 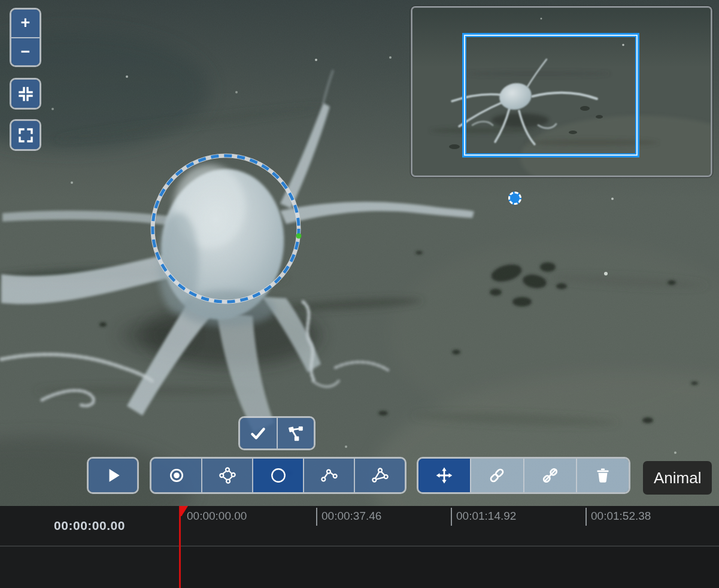 I want to click on check-icon, so click(x=258, y=434).